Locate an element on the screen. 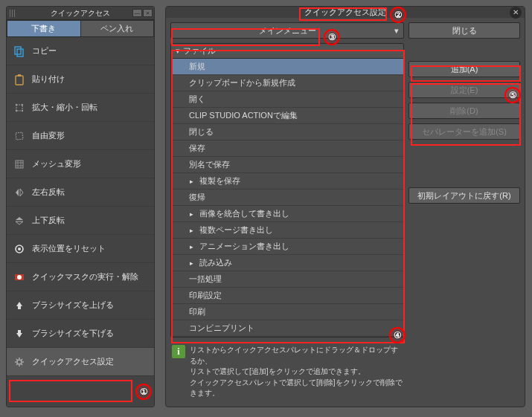  tree-item: 一括処理 is located at coordinates (287, 279).